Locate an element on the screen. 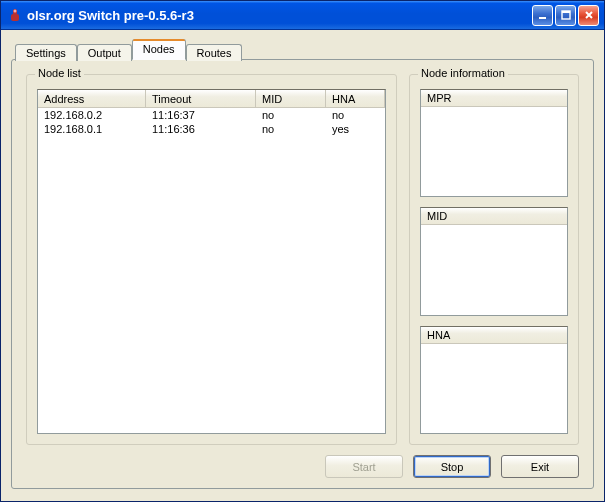 This screenshot has width=605, height=502. maximize-button is located at coordinates (566, 16).